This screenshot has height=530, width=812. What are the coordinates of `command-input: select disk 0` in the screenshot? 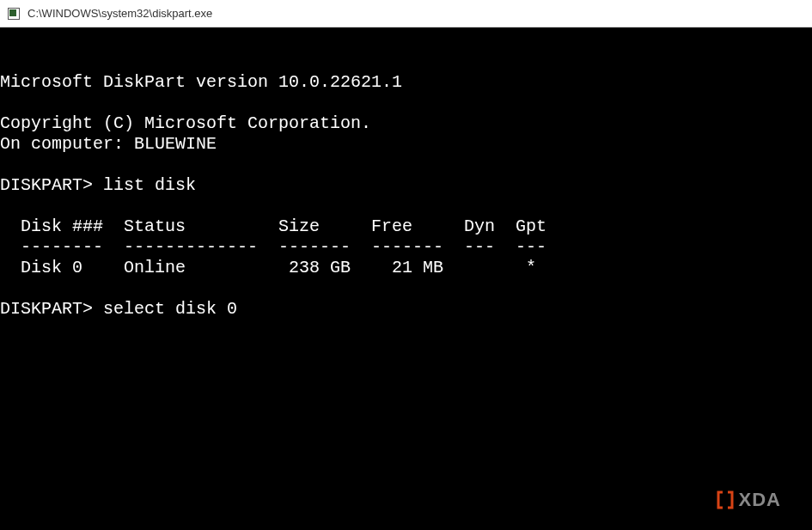 It's located at (170, 309).